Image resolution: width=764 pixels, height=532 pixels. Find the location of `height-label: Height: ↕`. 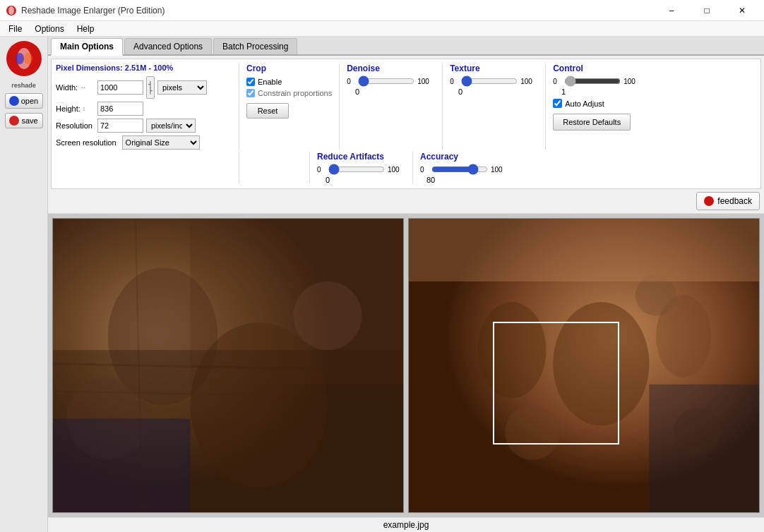

height-label: Height: ↕ is located at coordinates (75, 109).